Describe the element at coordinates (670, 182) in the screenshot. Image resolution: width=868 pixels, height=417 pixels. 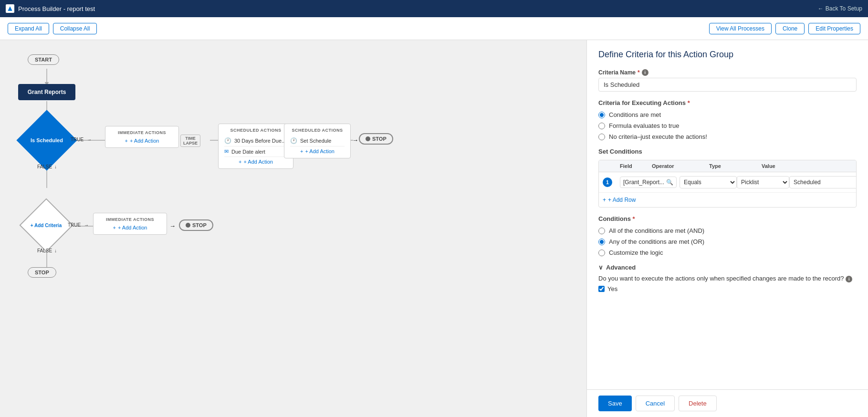
I see `search-icon-1: 🔍` at that location.